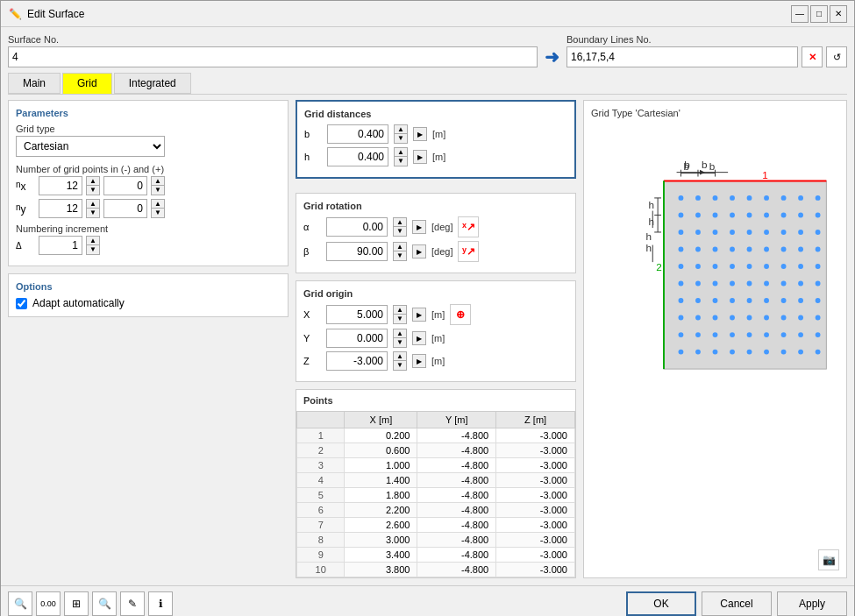 This screenshot has width=855, height=616. Describe the element at coordinates (812, 604) in the screenshot. I see `apply-button: Apply` at that location.